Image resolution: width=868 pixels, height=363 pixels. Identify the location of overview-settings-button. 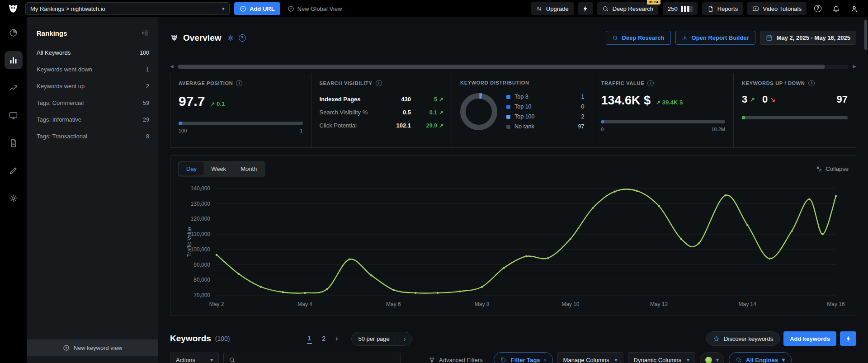
(231, 38).